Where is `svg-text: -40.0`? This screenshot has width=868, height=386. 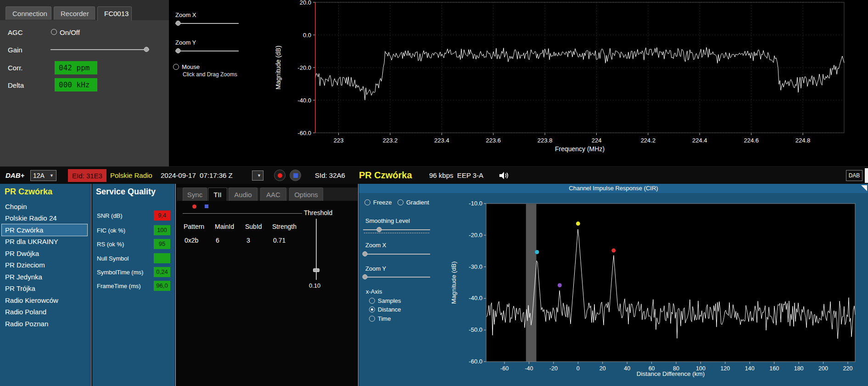 svg-text: -40.0 is located at coordinates (304, 100).